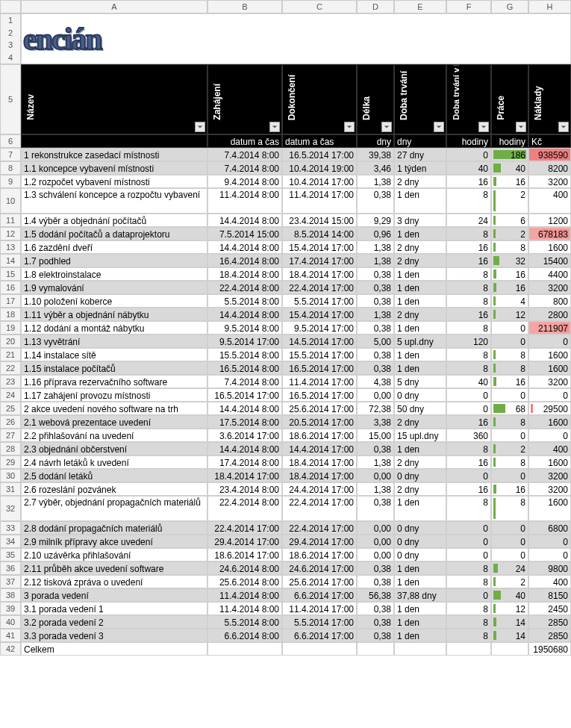 The image size is (571, 728). I want to click on total-label: Celkem, so click(114, 649).